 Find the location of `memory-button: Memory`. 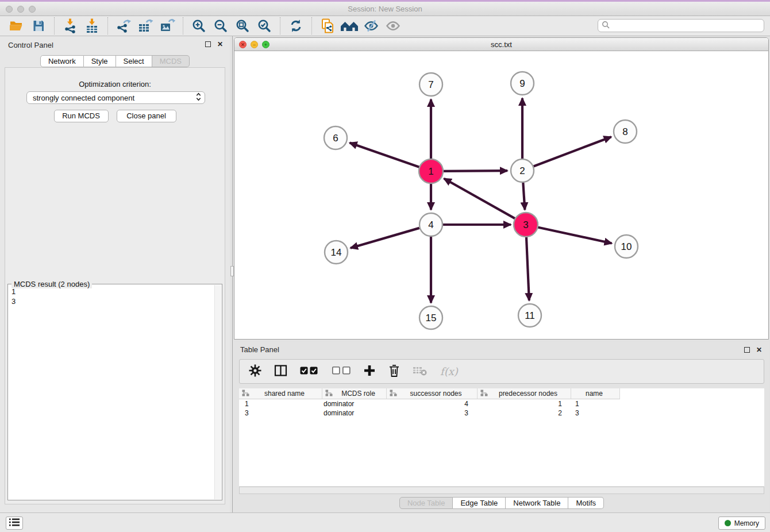

memory-button: Memory is located at coordinates (742, 523).